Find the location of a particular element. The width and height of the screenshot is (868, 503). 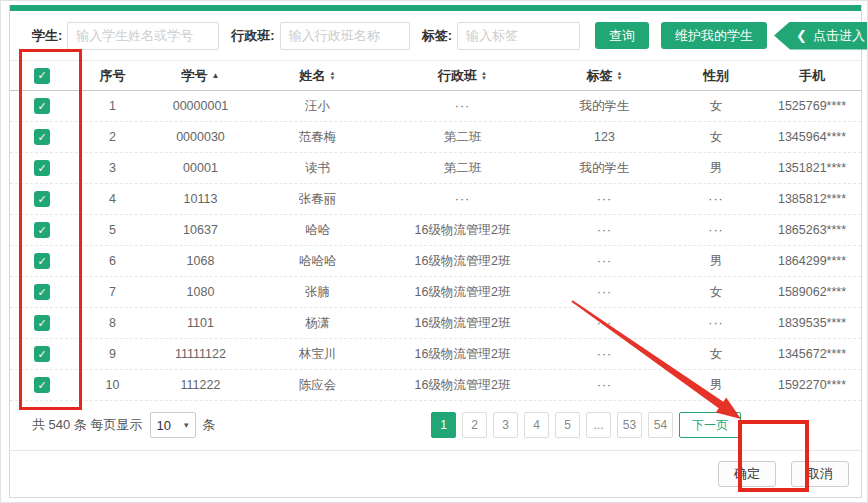

cell-seq: 3 is located at coordinates (112, 168).